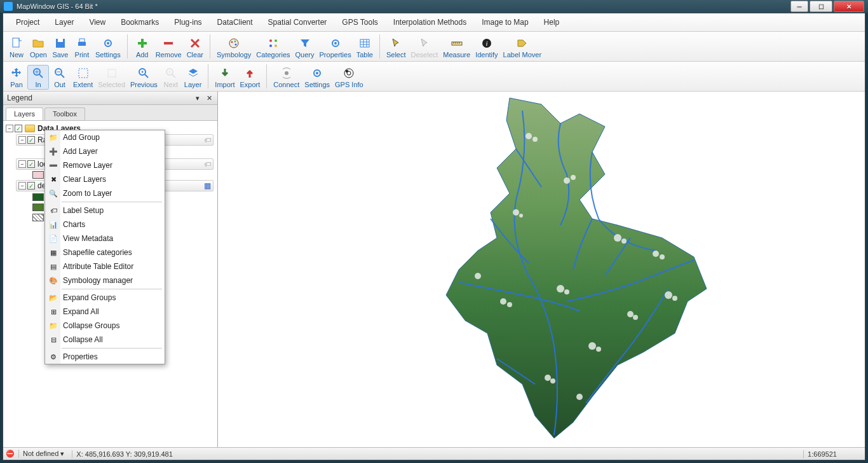 The image size is (868, 463). Describe the element at coordinates (235, 22) in the screenshot. I see `menu-dataclient: DataClient` at that location.